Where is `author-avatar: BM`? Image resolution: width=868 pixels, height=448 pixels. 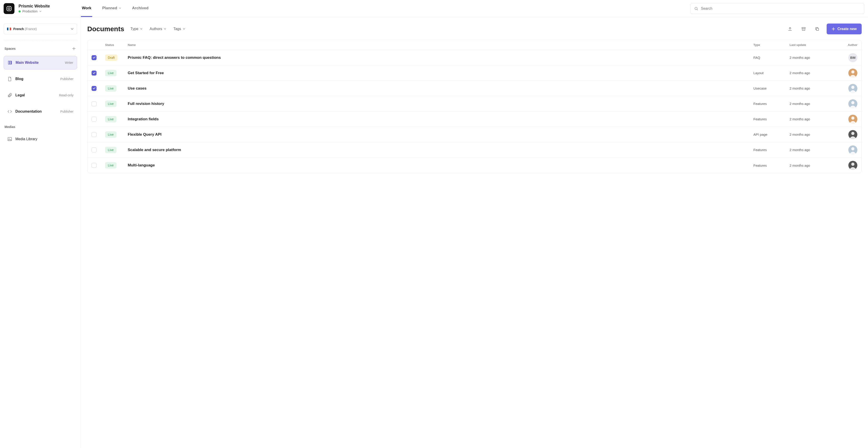
author-avatar: BM is located at coordinates (853, 58).